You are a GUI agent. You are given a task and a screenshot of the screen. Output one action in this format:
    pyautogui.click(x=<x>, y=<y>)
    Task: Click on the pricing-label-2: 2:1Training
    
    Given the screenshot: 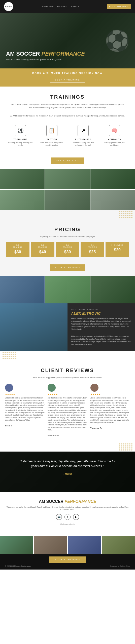 What is the action you would take?
    pyautogui.click(x=43, y=246)
    